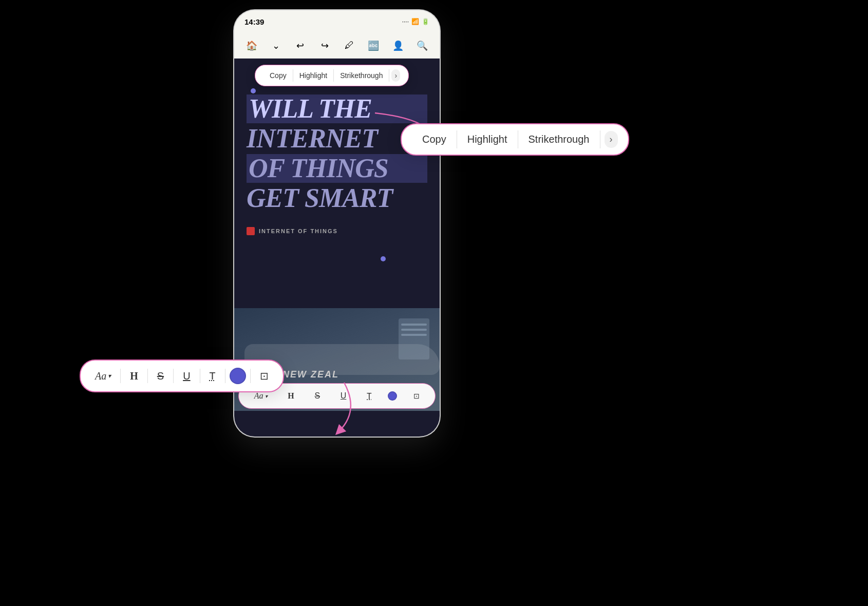 This screenshot has width=868, height=606. What do you see at coordinates (515, 140) in the screenshot?
I see `selection-menu-large: Copy Highlight Strikethrough ›` at bounding box center [515, 140].